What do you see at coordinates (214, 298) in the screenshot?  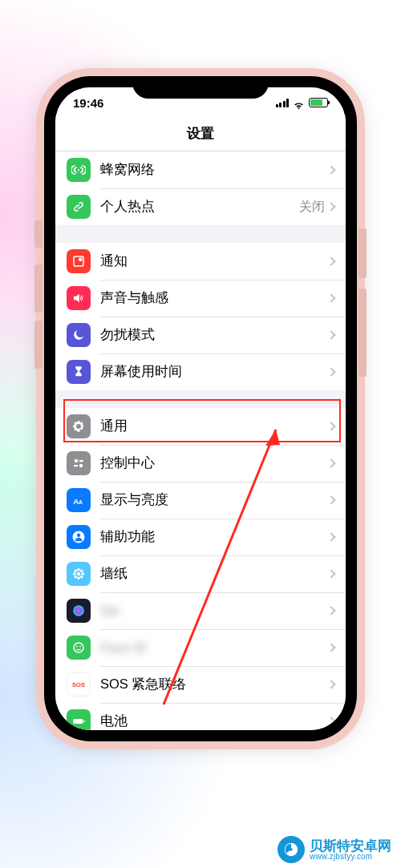 I see `row-label: 声音与触感` at bounding box center [214, 298].